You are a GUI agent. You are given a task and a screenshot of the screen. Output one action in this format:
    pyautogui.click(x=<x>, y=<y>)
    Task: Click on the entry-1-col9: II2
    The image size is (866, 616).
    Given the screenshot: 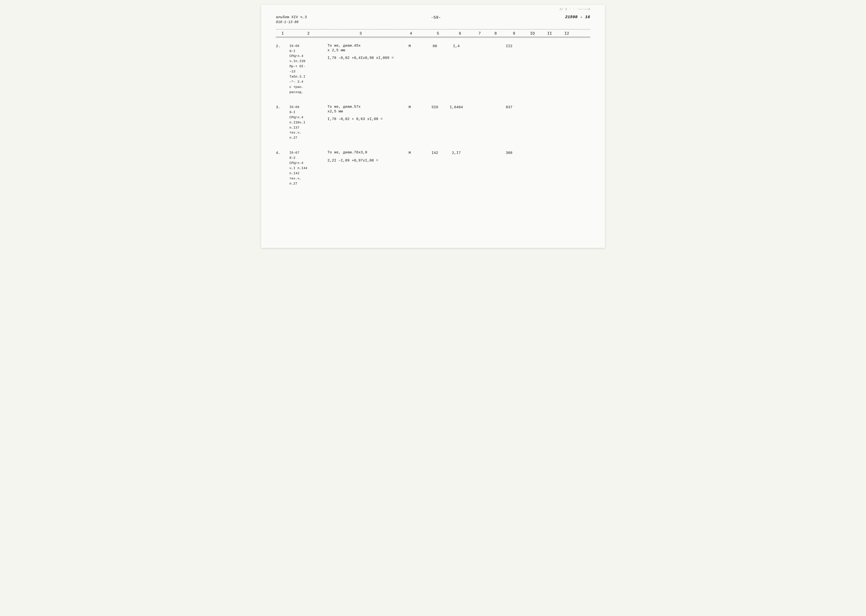 What is the action you would take?
    pyautogui.click(x=509, y=46)
    